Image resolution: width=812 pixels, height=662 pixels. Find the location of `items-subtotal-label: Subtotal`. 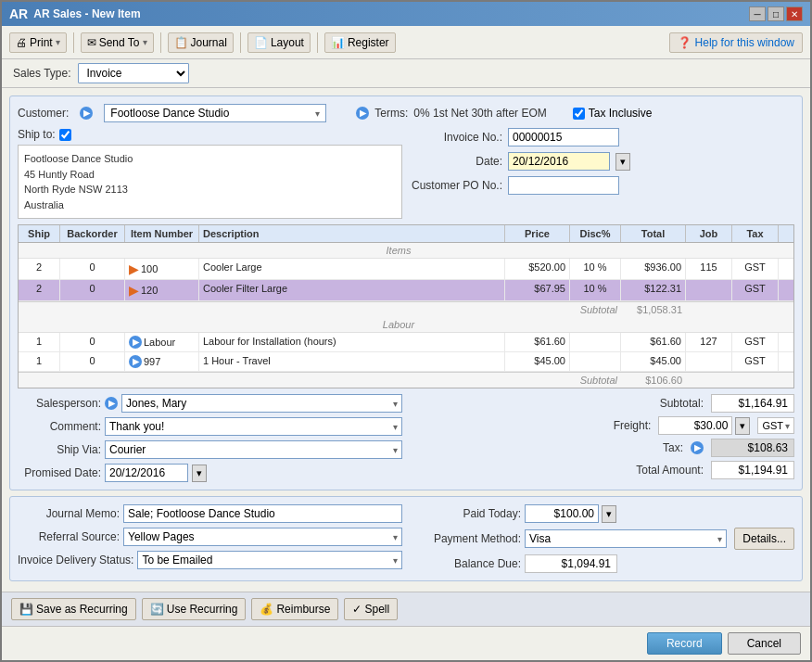

items-subtotal-label: Subtotal is located at coordinates (320, 310).